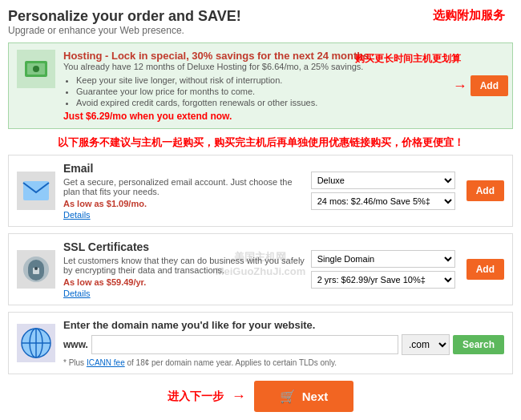 Image resolution: width=521 pixels, height=420 pixels. I want to click on ssl-price: As low as $59.49/yr., so click(188, 282).